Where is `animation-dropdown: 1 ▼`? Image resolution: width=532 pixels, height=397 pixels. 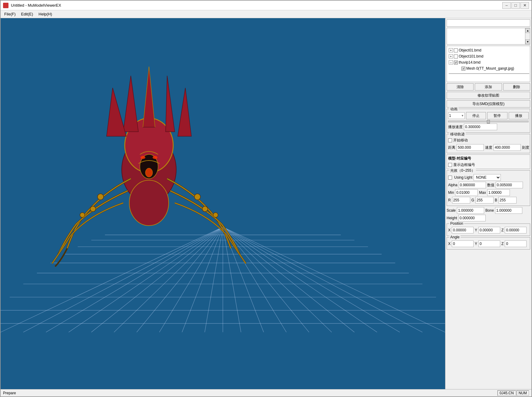 animation-dropdown: 1 ▼ is located at coordinates (457, 116).